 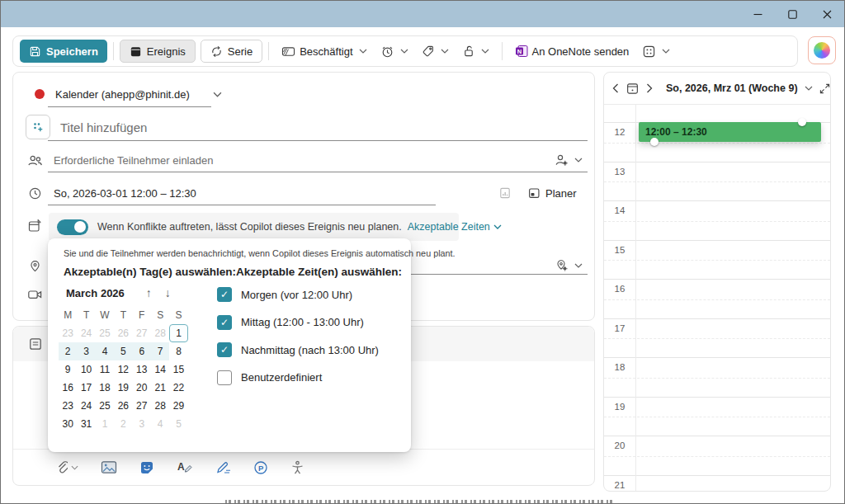 What do you see at coordinates (717, 181) in the screenshot?
I see `hour-row: 13` at bounding box center [717, 181].